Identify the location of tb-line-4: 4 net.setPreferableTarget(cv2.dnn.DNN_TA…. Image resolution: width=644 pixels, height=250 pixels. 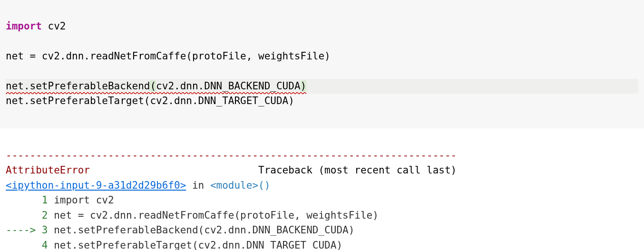
(174, 245).